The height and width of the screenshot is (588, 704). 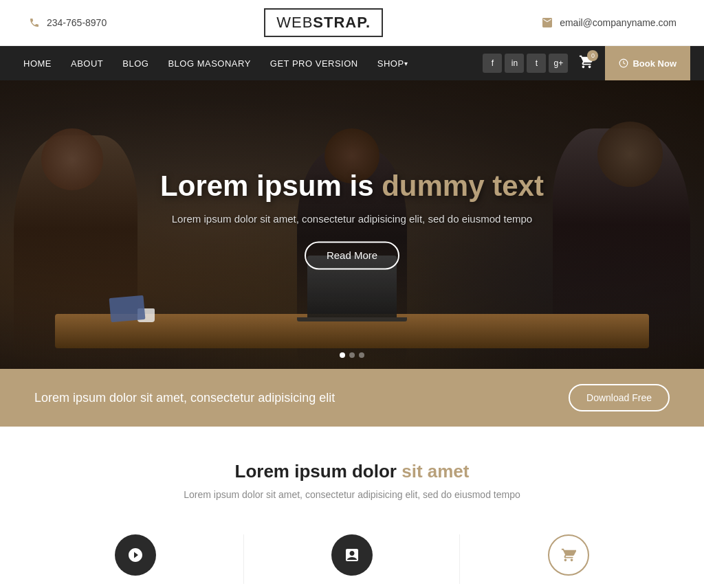 What do you see at coordinates (314, 63) in the screenshot?
I see `nav-item-get-pro: GET PRO VERSION` at bounding box center [314, 63].